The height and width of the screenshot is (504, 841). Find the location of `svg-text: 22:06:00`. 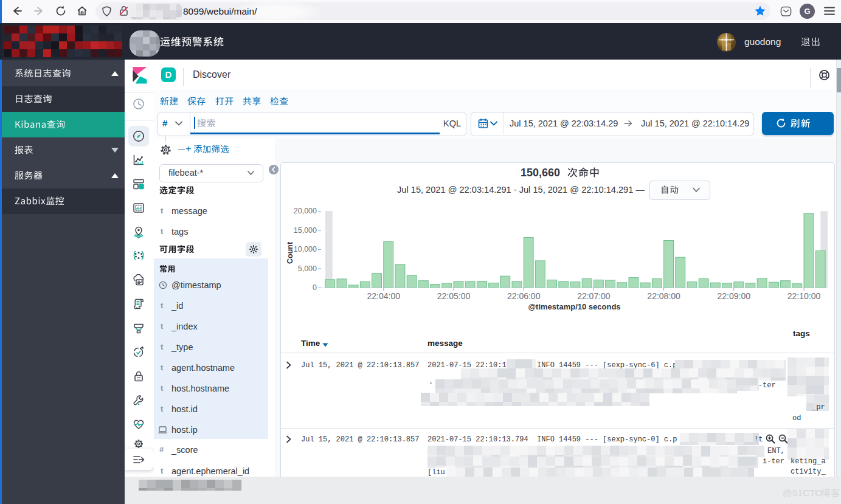

svg-text: 22:06:00 is located at coordinates (524, 296).